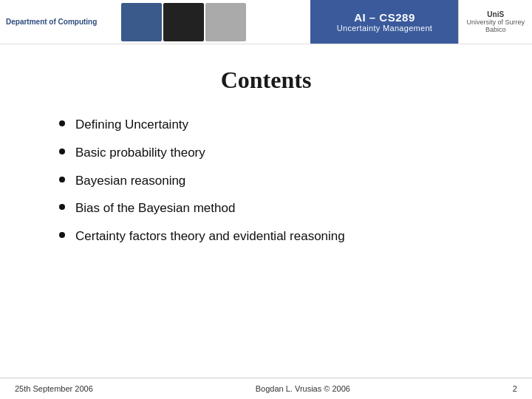  Describe the element at coordinates (140, 153) in the screenshot. I see `bullet-text: Basic probability theory` at that location.